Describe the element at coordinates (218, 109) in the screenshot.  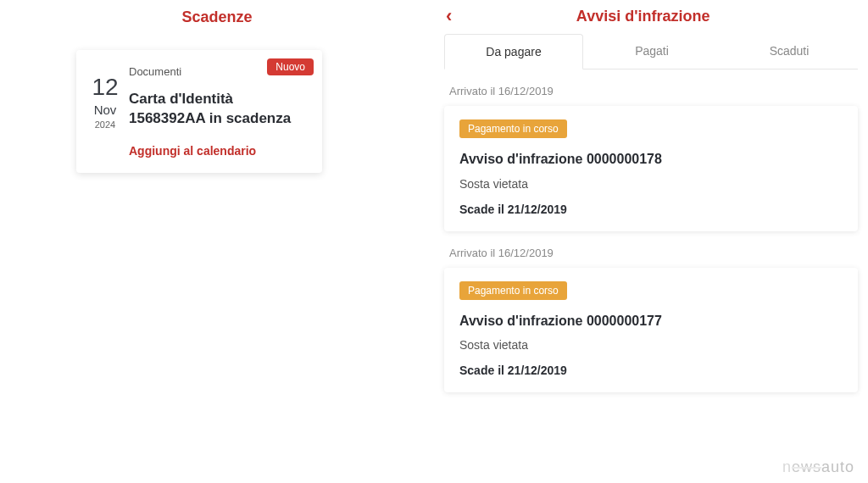
I see `deadline-item-title: Carta d'Identità 1568392AA in scadenza` at that location.